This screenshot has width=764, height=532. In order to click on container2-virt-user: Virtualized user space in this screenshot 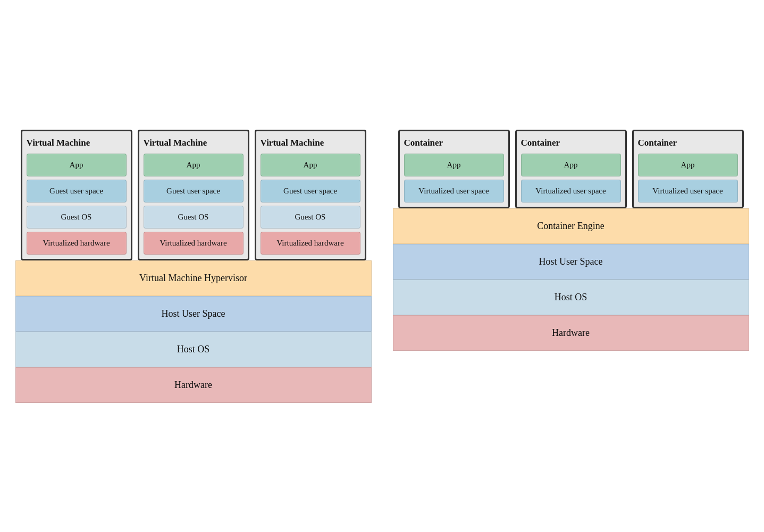, I will do `click(571, 191)`.